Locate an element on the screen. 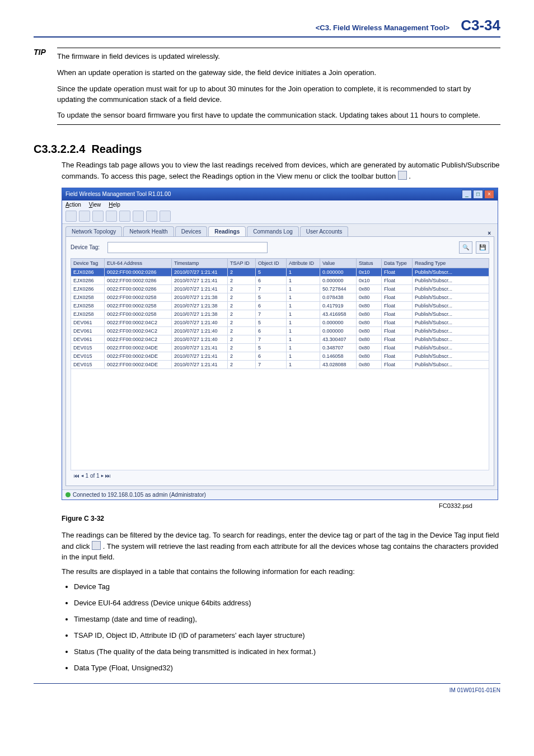 This screenshot has width=534, height=756. search-row: Device Tag: 🔍 💾 is located at coordinates (280, 248).